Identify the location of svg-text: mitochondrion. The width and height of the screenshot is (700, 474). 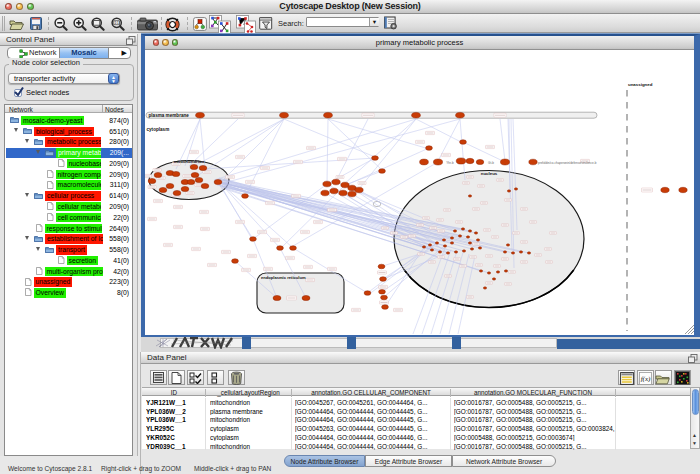
(190, 162).